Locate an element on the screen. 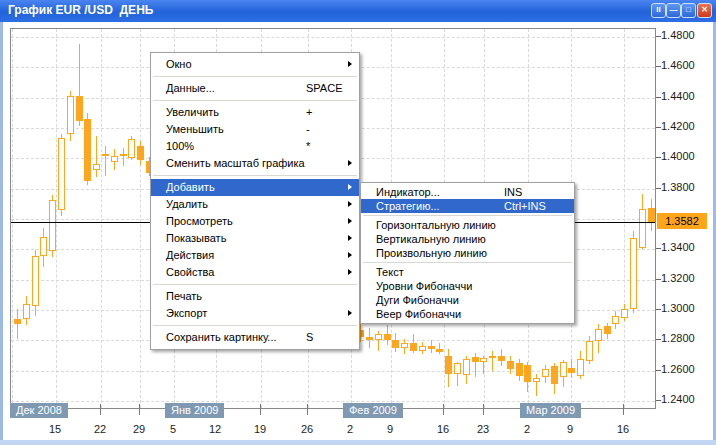 This screenshot has height=445, width=716. context-menu-item-17: Экспорт is located at coordinates (255, 314).